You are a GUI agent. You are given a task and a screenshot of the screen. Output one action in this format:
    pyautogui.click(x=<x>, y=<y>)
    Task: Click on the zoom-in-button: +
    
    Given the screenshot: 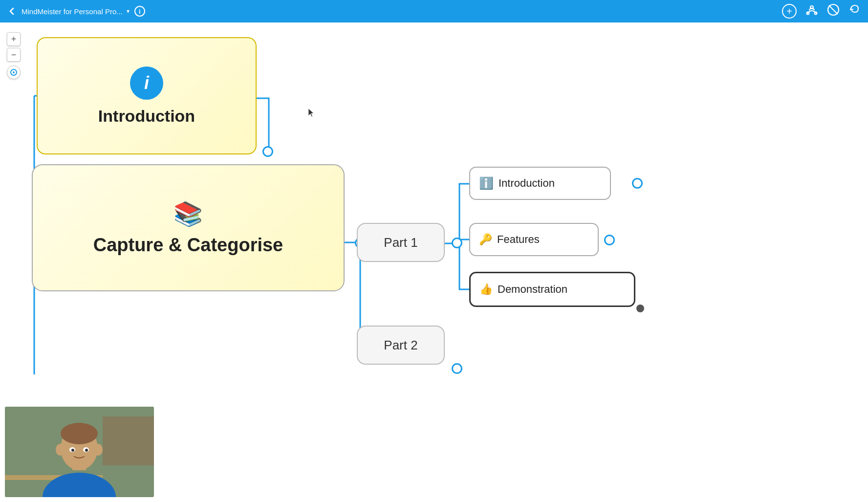 What is the action you would take?
    pyautogui.click(x=14, y=39)
    